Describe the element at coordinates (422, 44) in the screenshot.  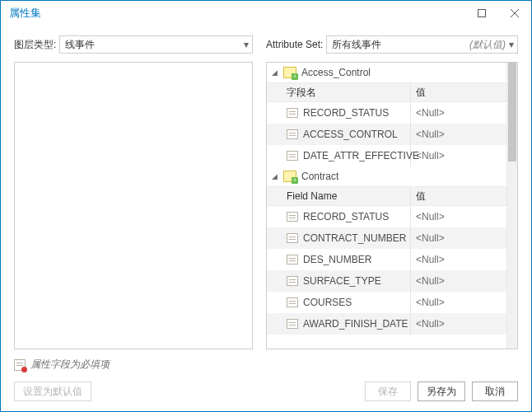
I see `attribute-set-dropdown: 所有线事件 (默认值) ▾` at that location.